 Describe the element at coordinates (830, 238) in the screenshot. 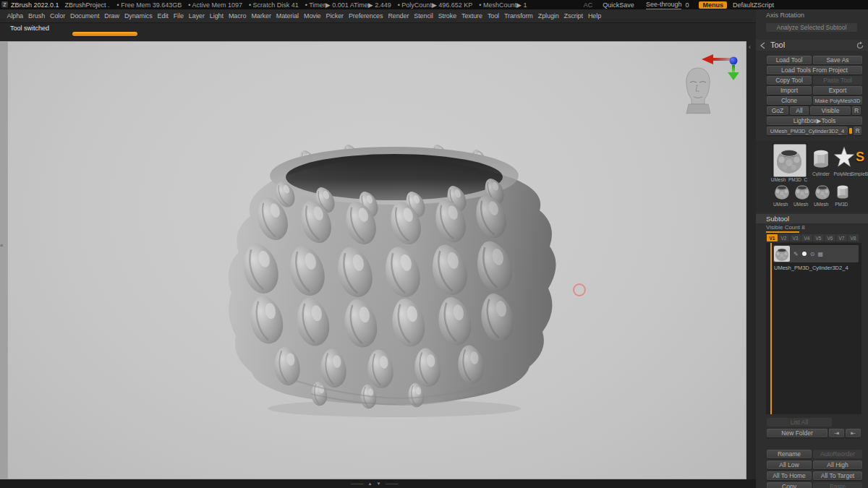

I see `subtool-tab: V6` at that location.